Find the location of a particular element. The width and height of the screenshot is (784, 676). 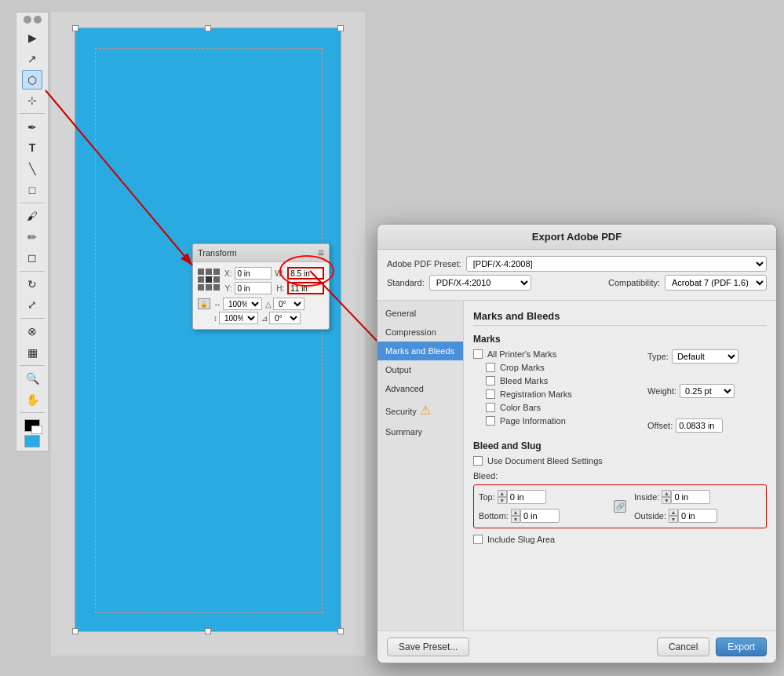

bottom-spinner: ▲ ▼ is located at coordinates (516, 516).